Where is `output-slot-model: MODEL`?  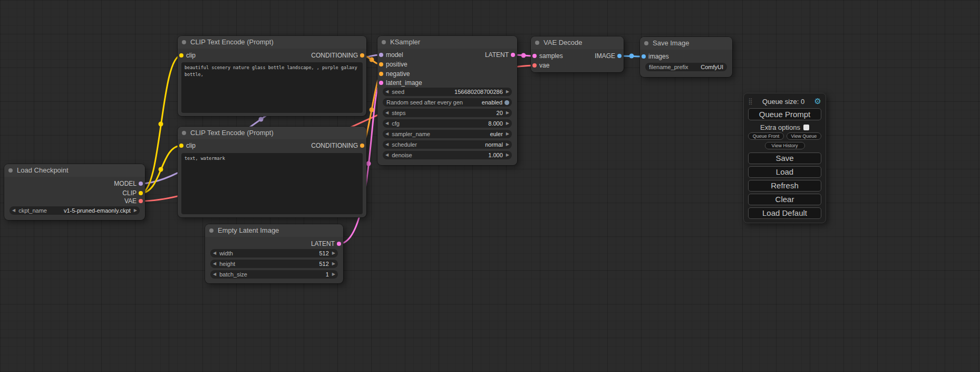 output-slot-model: MODEL is located at coordinates (130, 184).